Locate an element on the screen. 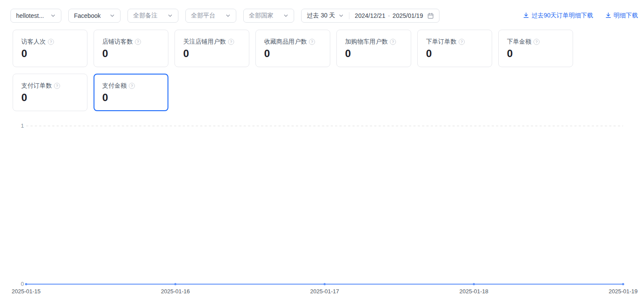 This screenshot has height=302, width=644. account-select: hellotest... is located at coordinates (36, 16).